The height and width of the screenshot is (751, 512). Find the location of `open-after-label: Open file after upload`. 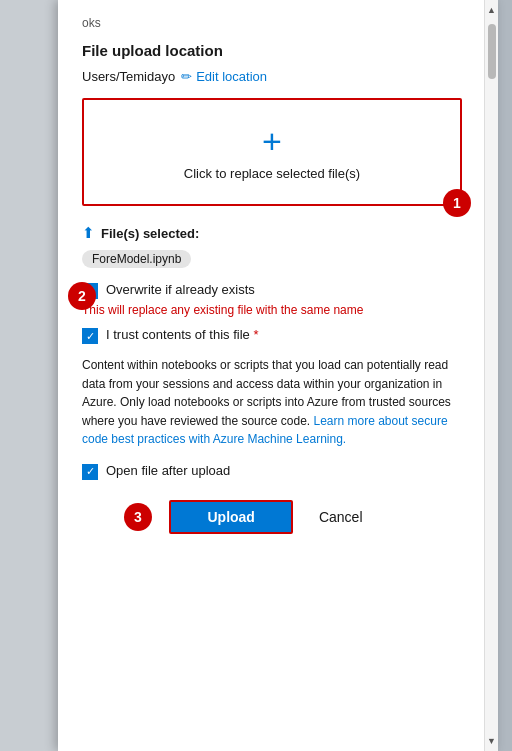

open-after-label: Open file after upload is located at coordinates (168, 470).